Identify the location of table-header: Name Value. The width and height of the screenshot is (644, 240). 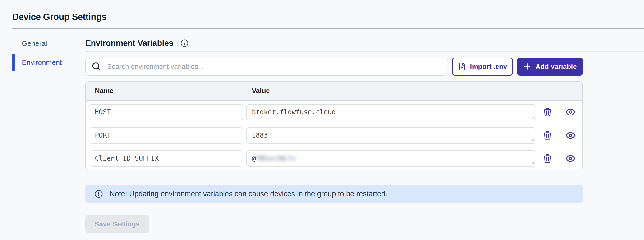
(334, 91).